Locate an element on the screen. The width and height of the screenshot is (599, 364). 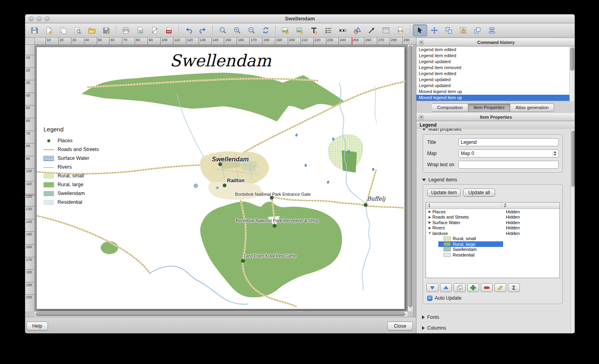
legend-items-tree: 1 2 ▶ Place is located at coordinates (493, 240).